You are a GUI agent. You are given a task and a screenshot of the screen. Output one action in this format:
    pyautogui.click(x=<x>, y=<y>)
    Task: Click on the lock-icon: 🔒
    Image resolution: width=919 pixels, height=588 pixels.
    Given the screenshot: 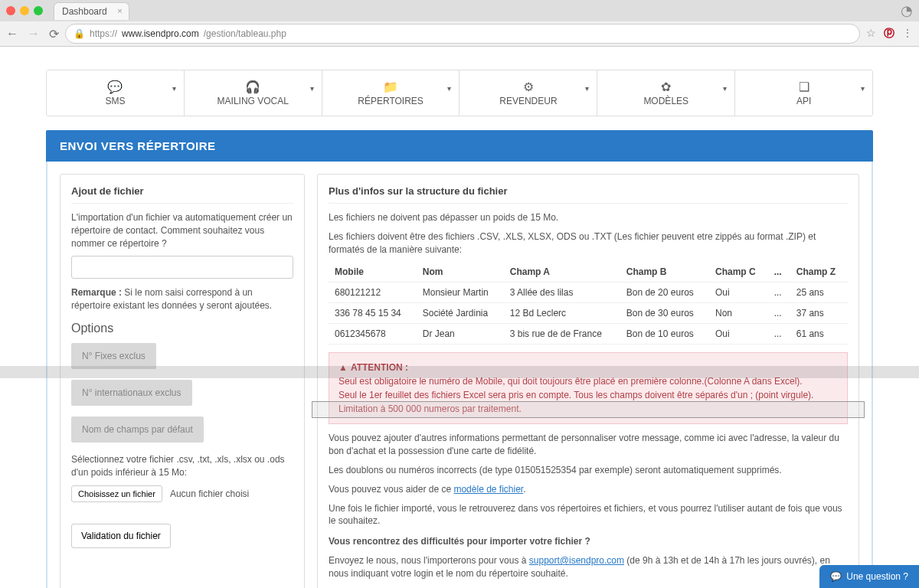 What is the action you would take?
    pyautogui.click(x=80, y=34)
    